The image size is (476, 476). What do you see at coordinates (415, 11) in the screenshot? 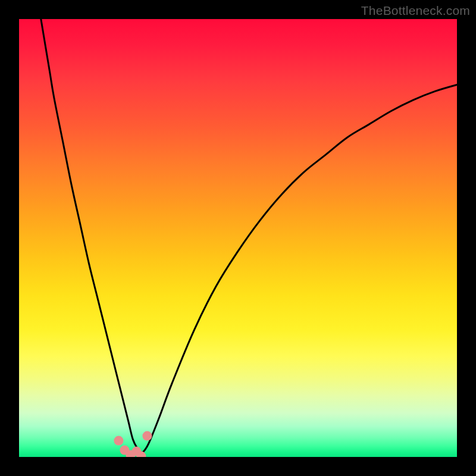
I see `watermark-text: TheBottleneck.com` at bounding box center [415, 11].